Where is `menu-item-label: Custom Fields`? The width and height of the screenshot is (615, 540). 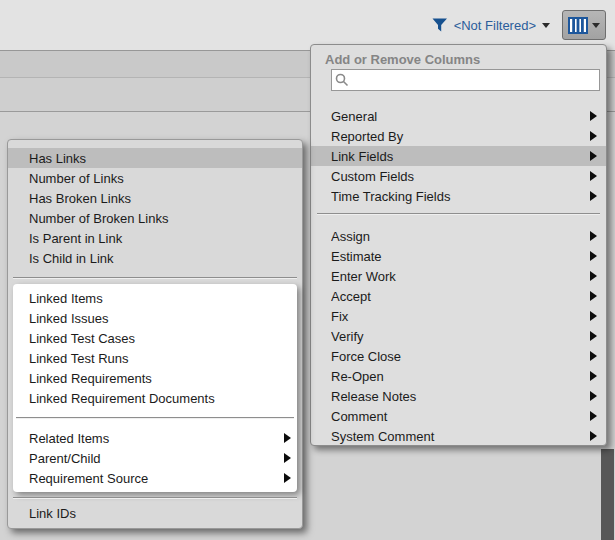 menu-item-label: Custom Fields is located at coordinates (460, 176).